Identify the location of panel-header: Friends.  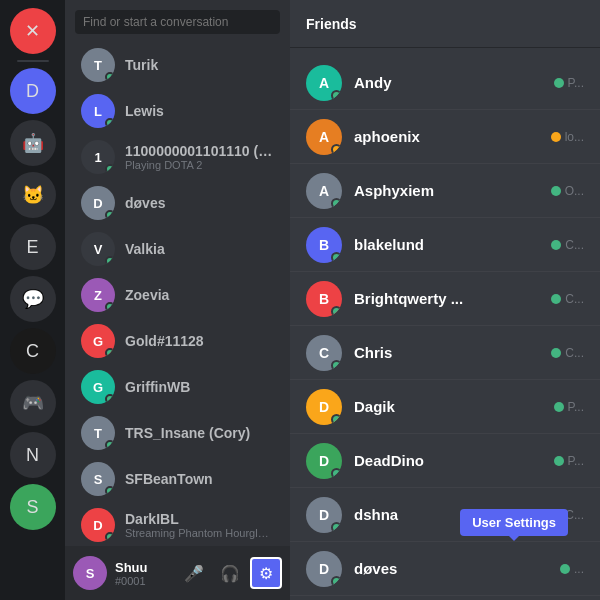
(445, 24).